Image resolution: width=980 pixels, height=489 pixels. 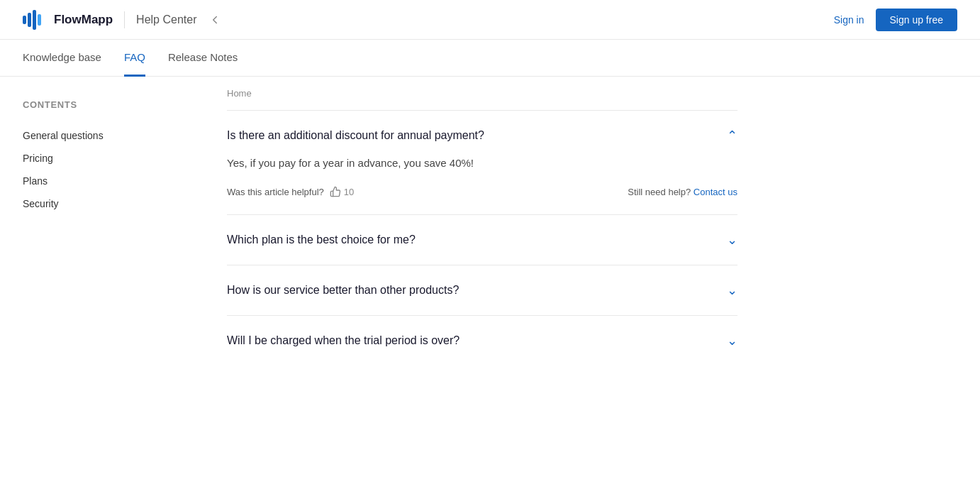 What do you see at coordinates (482, 136) in the screenshot?
I see `faq-header-annual-discount: Is there an additional discount for annu…` at bounding box center [482, 136].